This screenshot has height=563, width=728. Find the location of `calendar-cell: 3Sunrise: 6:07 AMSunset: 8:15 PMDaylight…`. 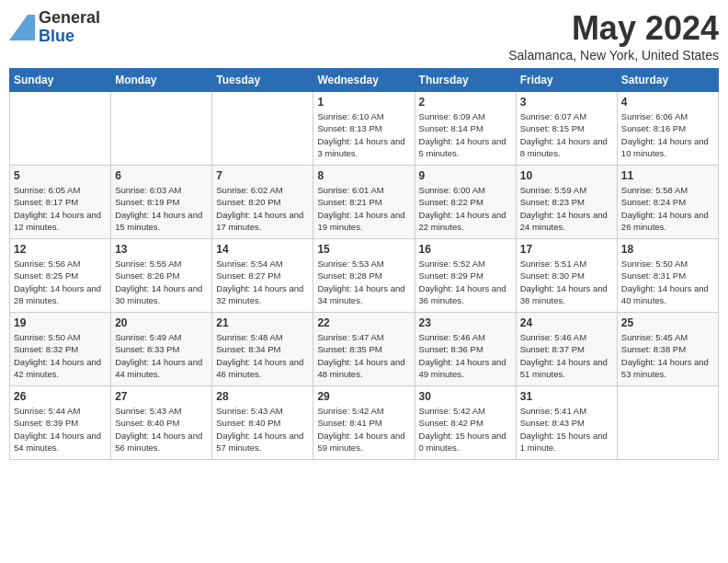

calendar-cell: 3Sunrise: 6:07 AMSunset: 8:15 PMDaylight… is located at coordinates (566, 129).